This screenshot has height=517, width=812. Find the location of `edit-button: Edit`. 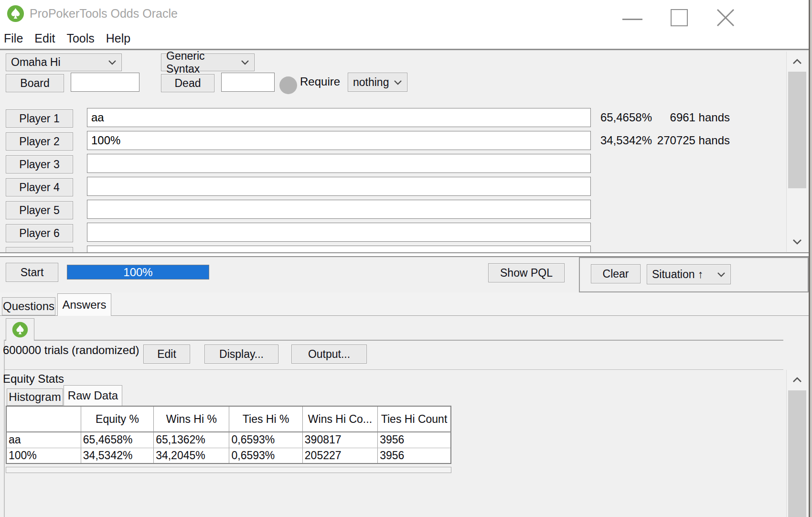

edit-button: Edit is located at coordinates (167, 354).